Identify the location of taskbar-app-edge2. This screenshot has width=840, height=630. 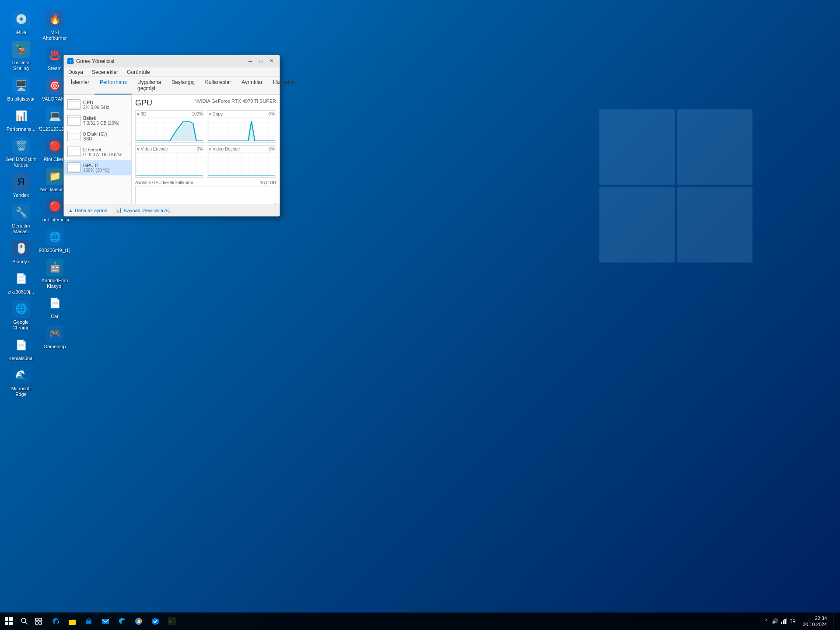
(122, 621).